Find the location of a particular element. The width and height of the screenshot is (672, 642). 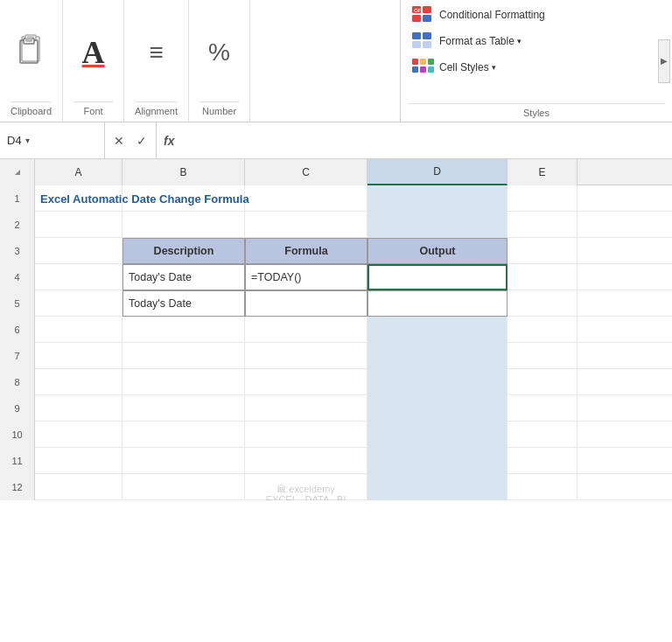

col-header-e: E is located at coordinates (542, 172).